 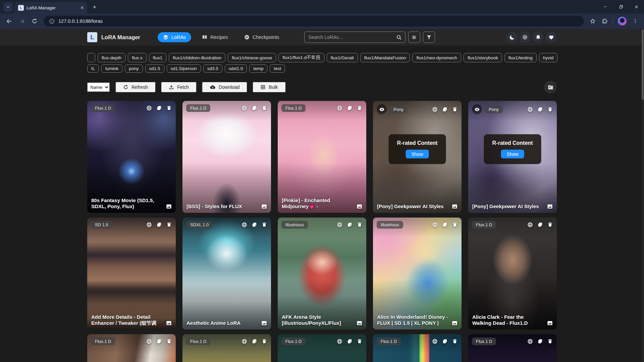 What do you see at coordinates (643, 65) in the screenshot?
I see `scrollbar-thumb` at bounding box center [643, 65].